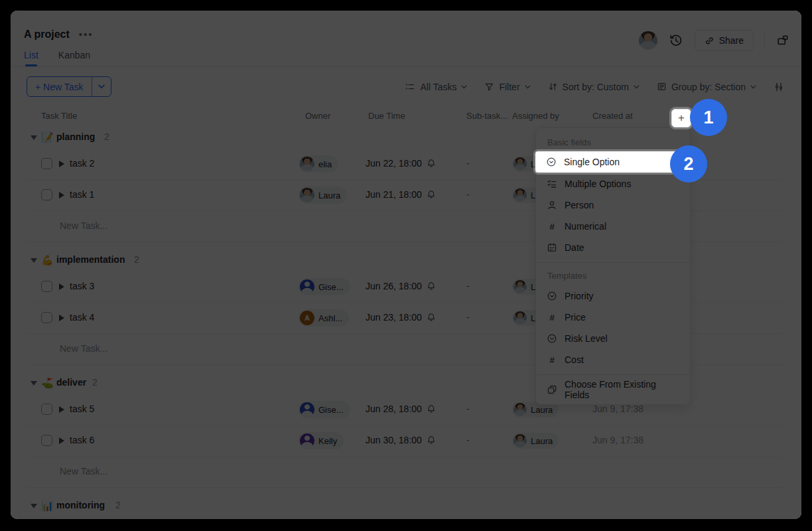 This screenshot has height=531, width=812. Describe the element at coordinates (551, 162) in the screenshot. I see `single-option-icon` at that location.